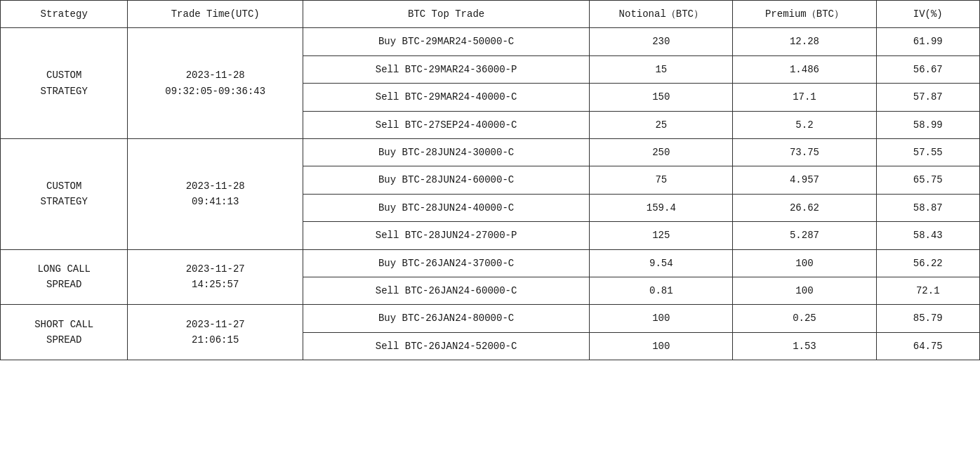 This screenshot has height=460, width=980. I want to click on notional-cell: 75, so click(661, 180).